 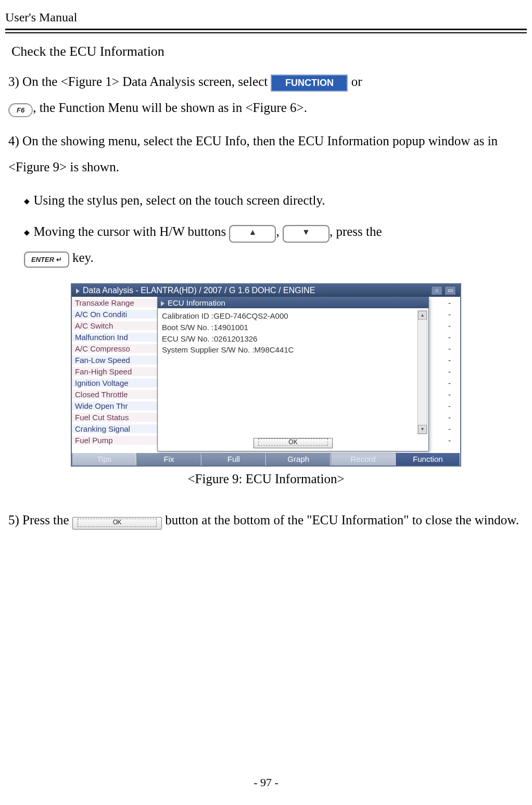 I want to click on step3-text-or: or, so click(x=357, y=81).